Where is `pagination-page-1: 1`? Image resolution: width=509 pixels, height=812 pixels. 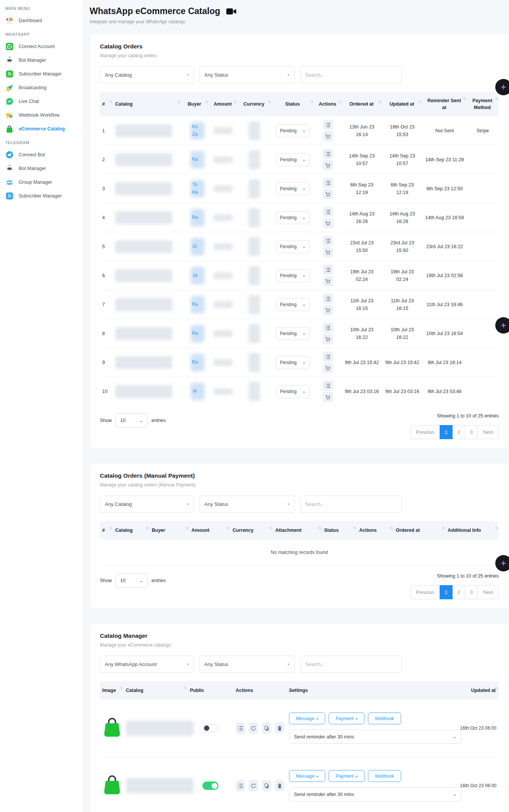
pagination-page-1: 1 is located at coordinates (446, 592).